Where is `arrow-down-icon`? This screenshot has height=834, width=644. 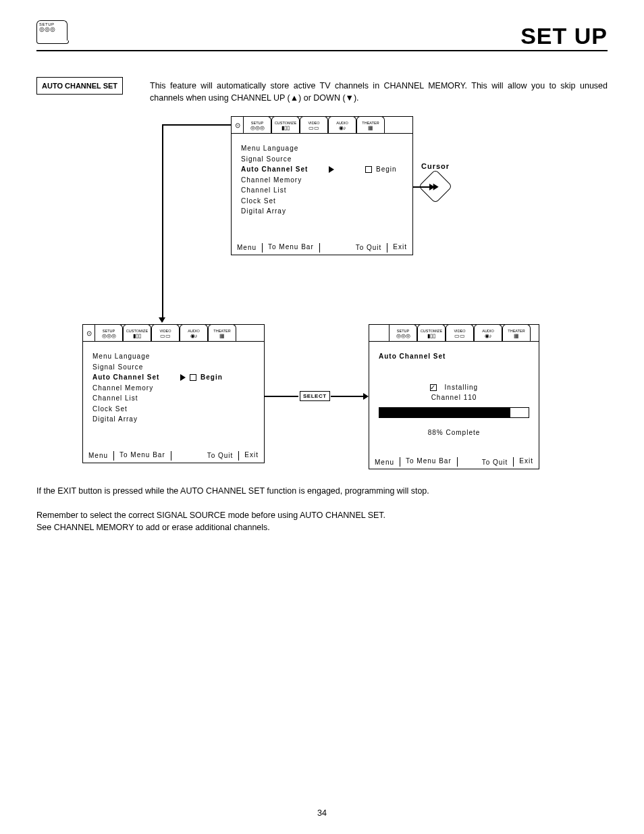
arrow-down-icon is located at coordinates (162, 320).